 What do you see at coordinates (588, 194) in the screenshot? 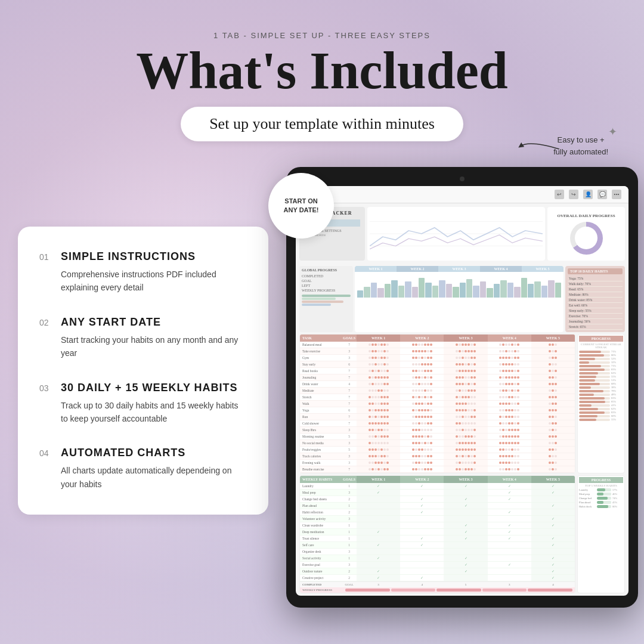
I see `add-user-icon: 👤` at bounding box center [588, 194].